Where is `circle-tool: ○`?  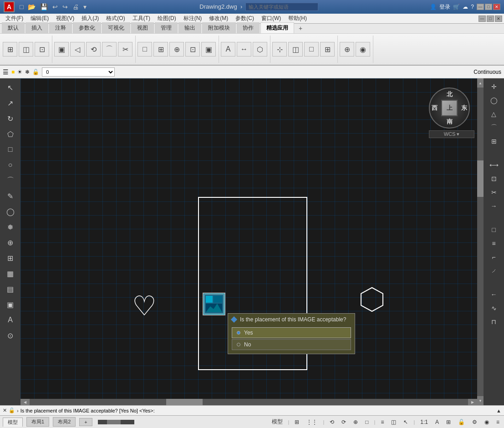 circle-tool: ○ is located at coordinates (10, 165).